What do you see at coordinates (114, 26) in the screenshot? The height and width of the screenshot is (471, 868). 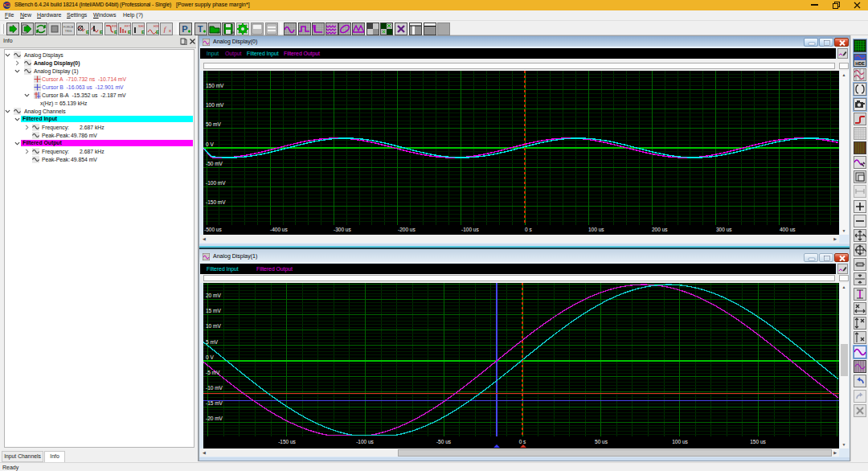 I see `svg-text: FIR` at bounding box center [114, 26].